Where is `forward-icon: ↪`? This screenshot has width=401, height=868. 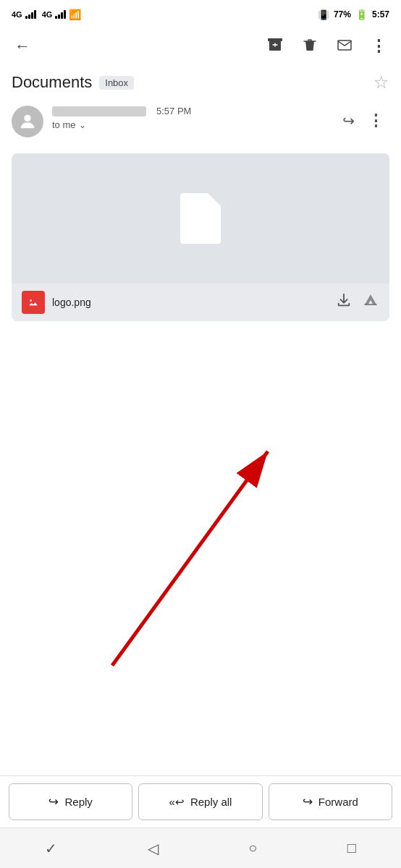
forward-icon: ↪ is located at coordinates (308, 801).